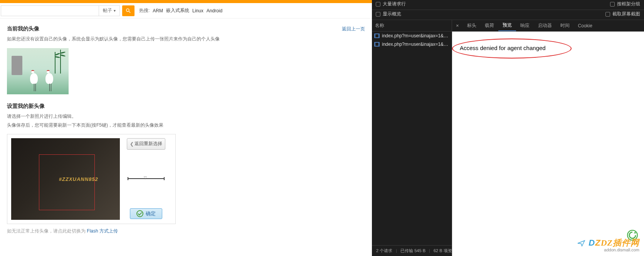  Describe the element at coordinates (158, 11) in the screenshot. I see `hot-link-arm: ARM` at that location.